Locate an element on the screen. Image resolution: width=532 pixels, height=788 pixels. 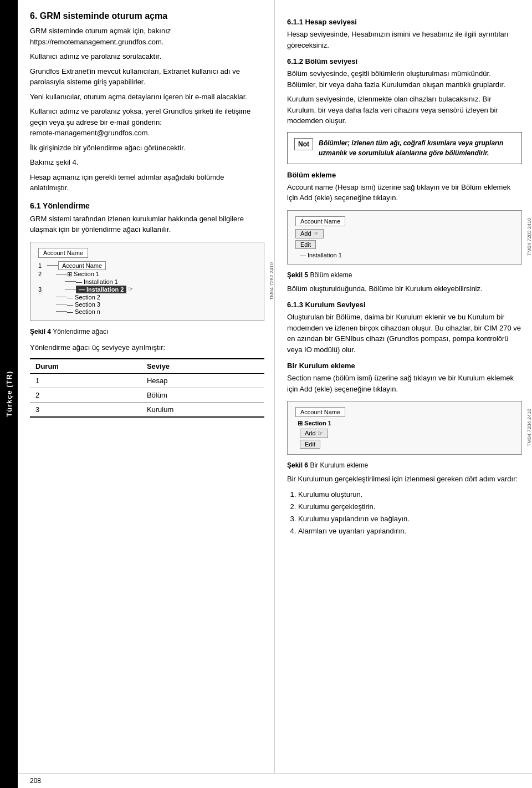
fig5-inst1: — Installation 1 is located at coordinates (407, 255).